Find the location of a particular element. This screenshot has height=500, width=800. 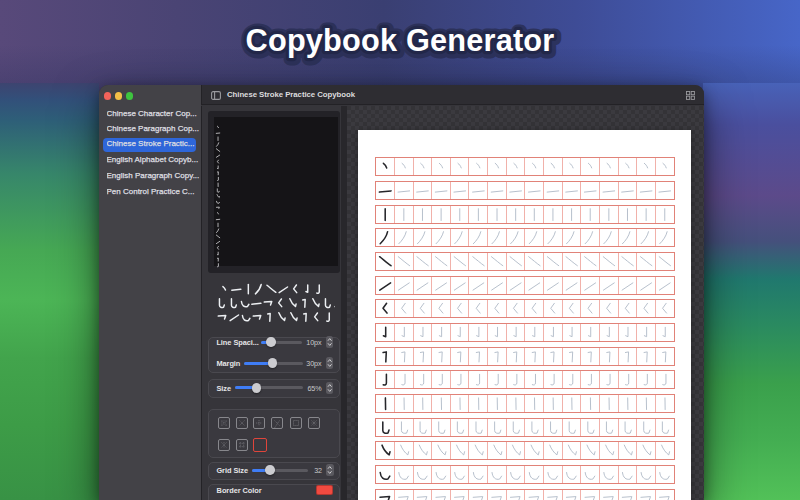

svg-text: Copybook Generator is located at coordinates (400, 40).